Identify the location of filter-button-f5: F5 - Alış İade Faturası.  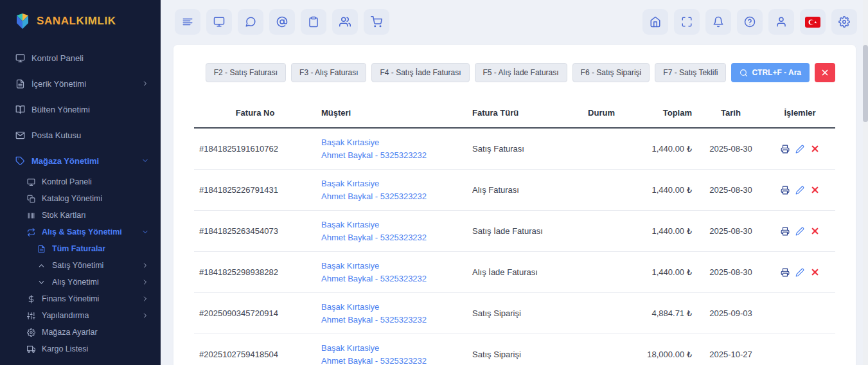
(521, 73).